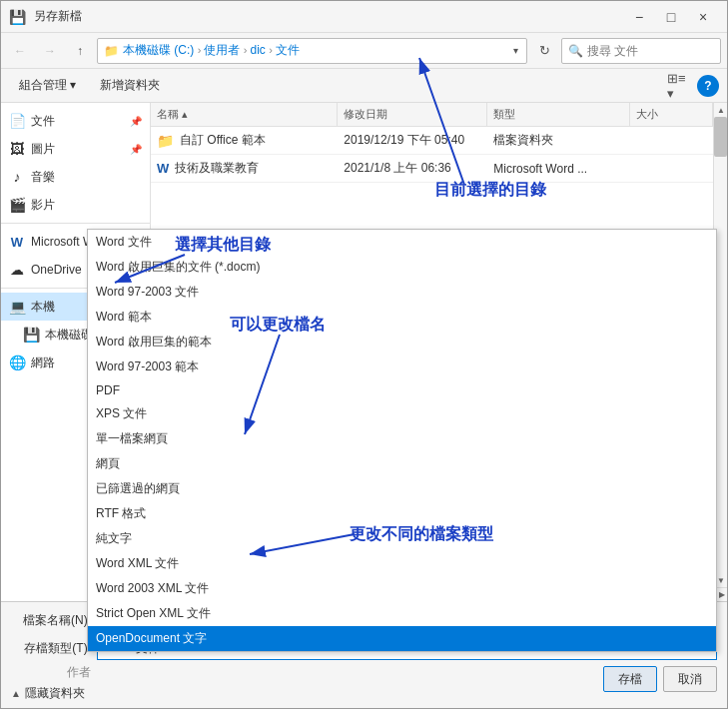 The height and width of the screenshot is (709, 728). What do you see at coordinates (401, 613) in the screenshot?
I see `dropdown-item-strict-xml: Strict Open XML 文件` at bounding box center [401, 613].